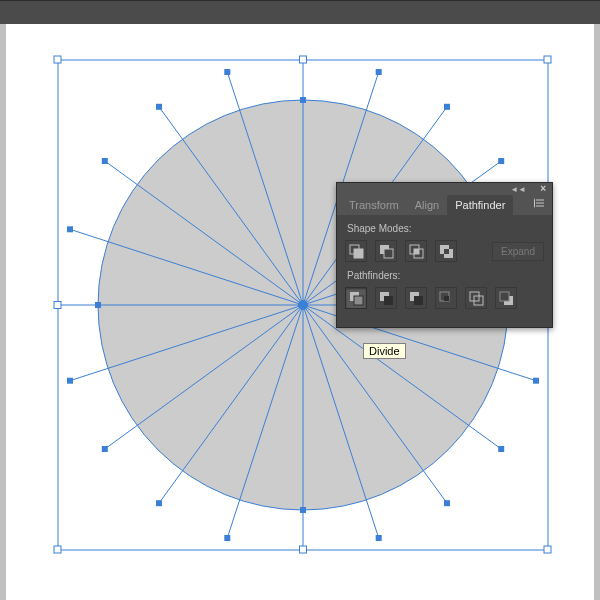 This screenshot has width=600, height=600. I want to click on outline-button, so click(476, 298).